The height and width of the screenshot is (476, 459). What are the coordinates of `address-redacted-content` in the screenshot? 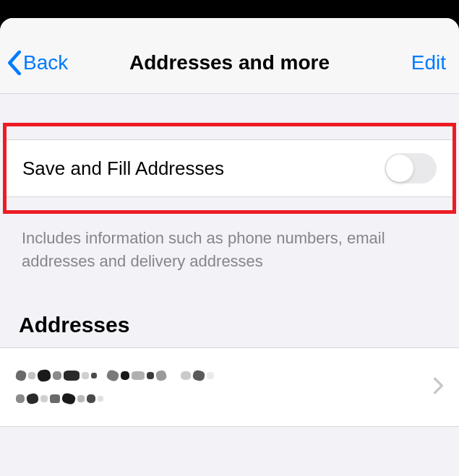 It's located at (225, 387).